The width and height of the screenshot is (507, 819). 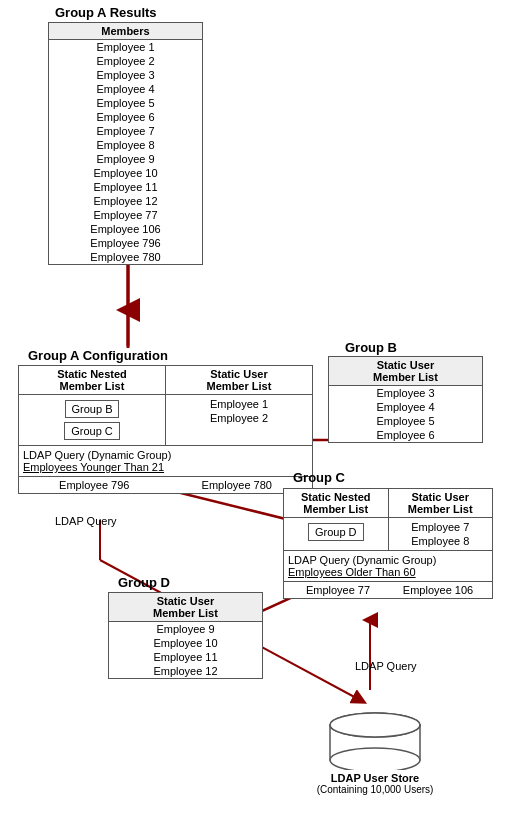 I want to click on ldap-store-label: LDAP User Store, so click(x=375, y=778).